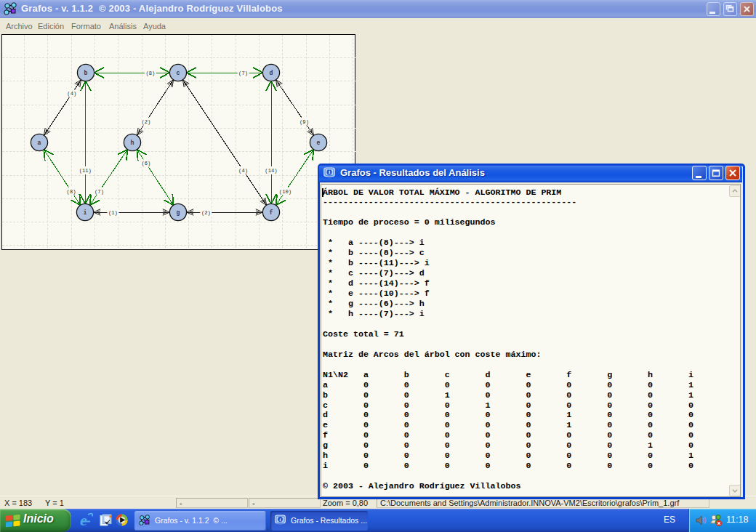 This screenshot has width=756, height=532. What do you see at coordinates (270, 171) in the screenshot?
I see `svg-text: (14)` at bounding box center [270, 171].